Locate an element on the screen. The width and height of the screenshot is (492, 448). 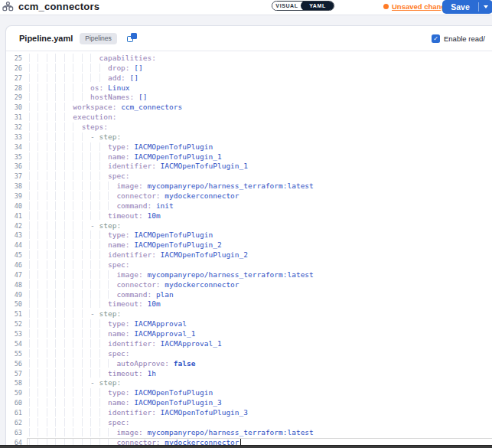
yaml-line: 57 timeout: 1h is located at coordinates (249, 374).